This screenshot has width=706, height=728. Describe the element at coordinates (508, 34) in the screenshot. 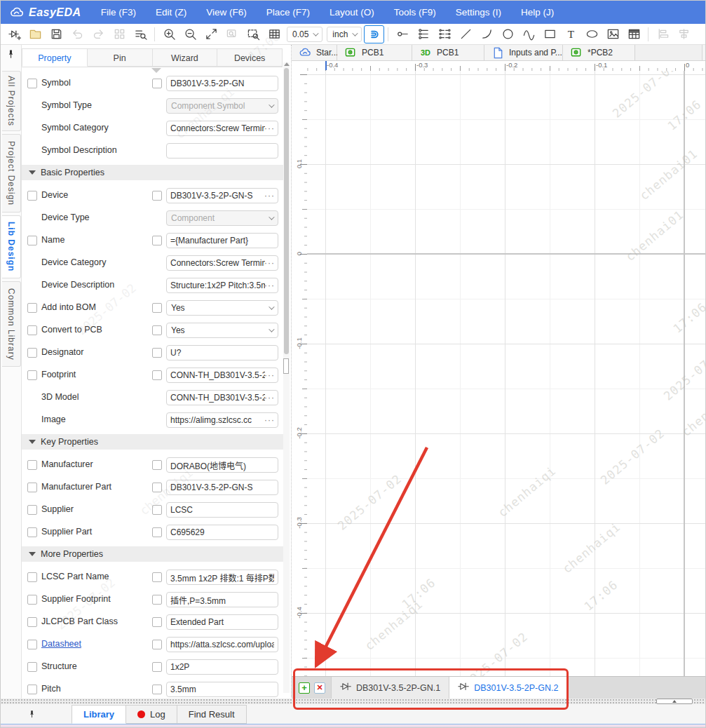

I see `circle-tool-button` at that location.